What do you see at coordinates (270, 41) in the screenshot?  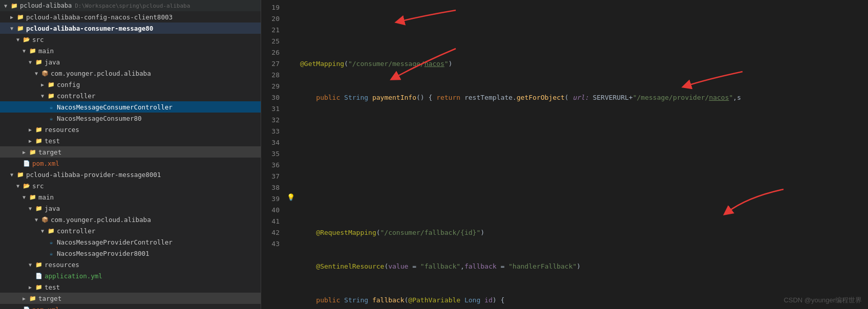 I see `line-num: 25` at bounding box center [270, 41].